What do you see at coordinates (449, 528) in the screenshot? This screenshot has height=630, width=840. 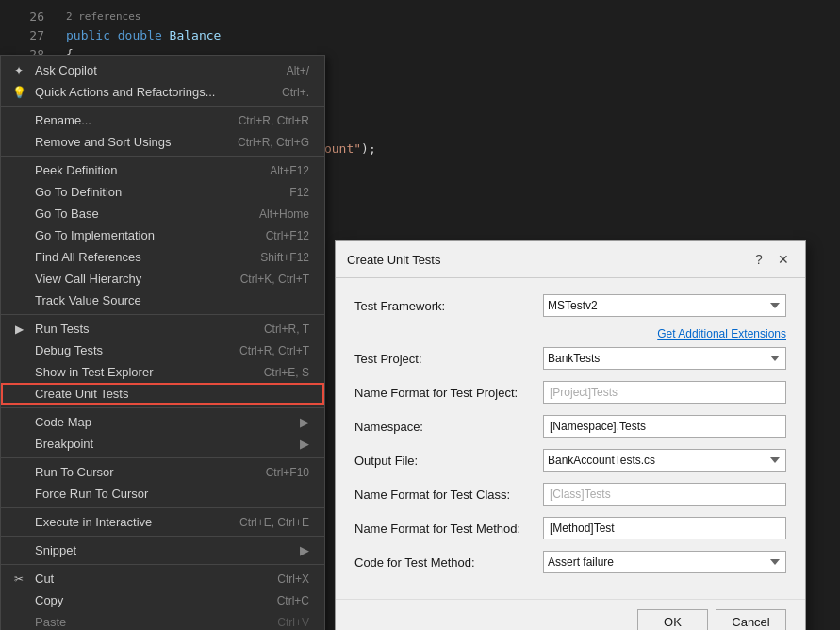 I see `label-name-format-method: Name Format for Test Method:` at bounding box center [449, 528].